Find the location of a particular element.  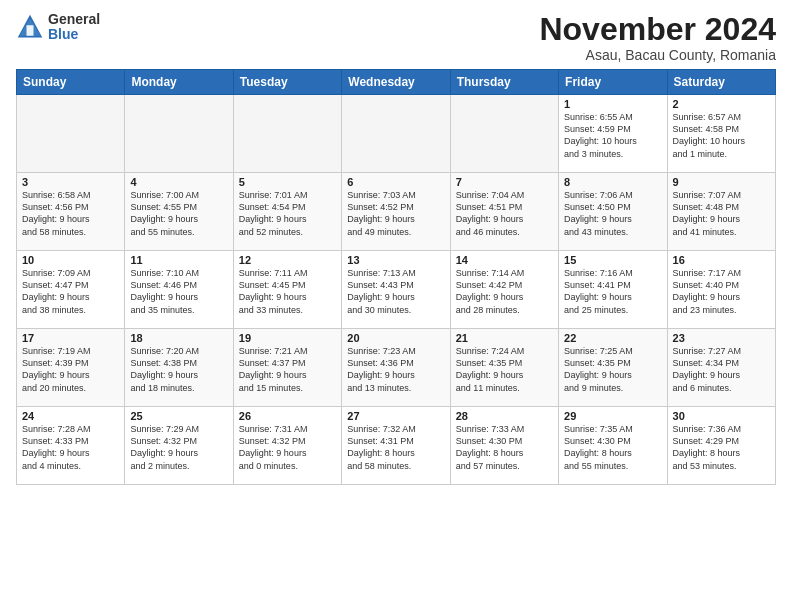

day-number: 10 is located at coordinates (70, 260).